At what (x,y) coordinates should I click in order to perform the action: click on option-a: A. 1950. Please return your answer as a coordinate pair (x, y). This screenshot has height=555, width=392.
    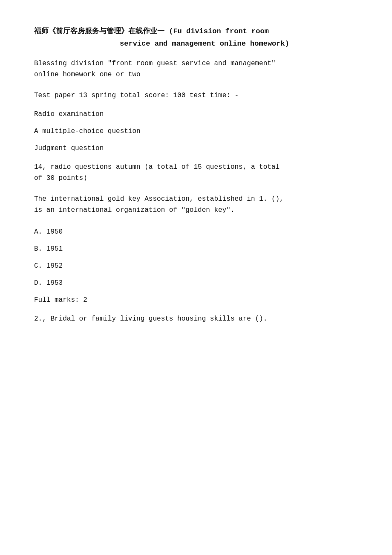
    Looking at the image, I should click on (196, 232).